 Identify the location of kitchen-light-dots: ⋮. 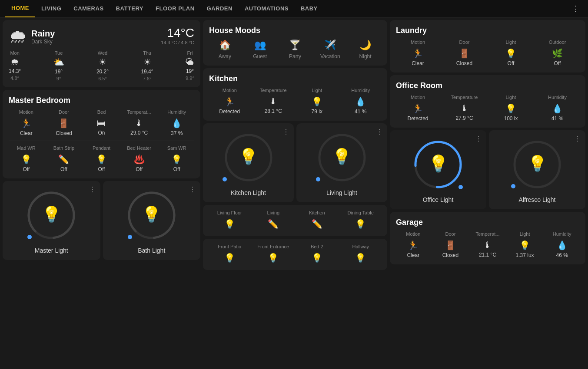
(286, 132).